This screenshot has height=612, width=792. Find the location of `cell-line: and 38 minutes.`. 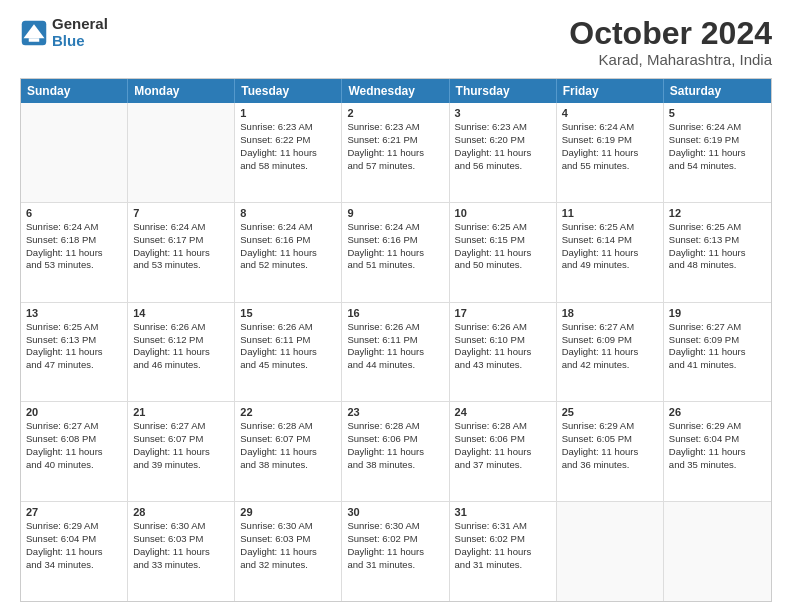

cell-line: and 38 minutes. is located at coordinates (288, 466).